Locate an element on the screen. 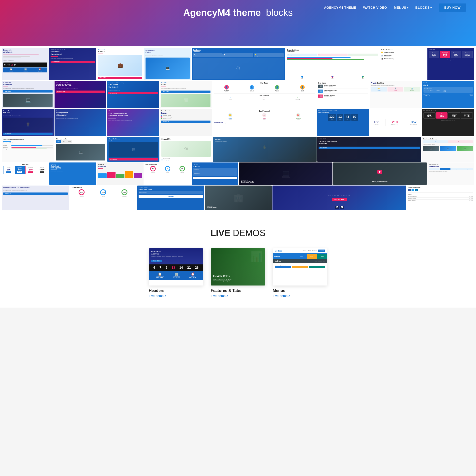 The width and height of the screenshot is (476, 476). nav-agencym4-theme: AGENCYM4 THEME is located at coordinates (340, 7).